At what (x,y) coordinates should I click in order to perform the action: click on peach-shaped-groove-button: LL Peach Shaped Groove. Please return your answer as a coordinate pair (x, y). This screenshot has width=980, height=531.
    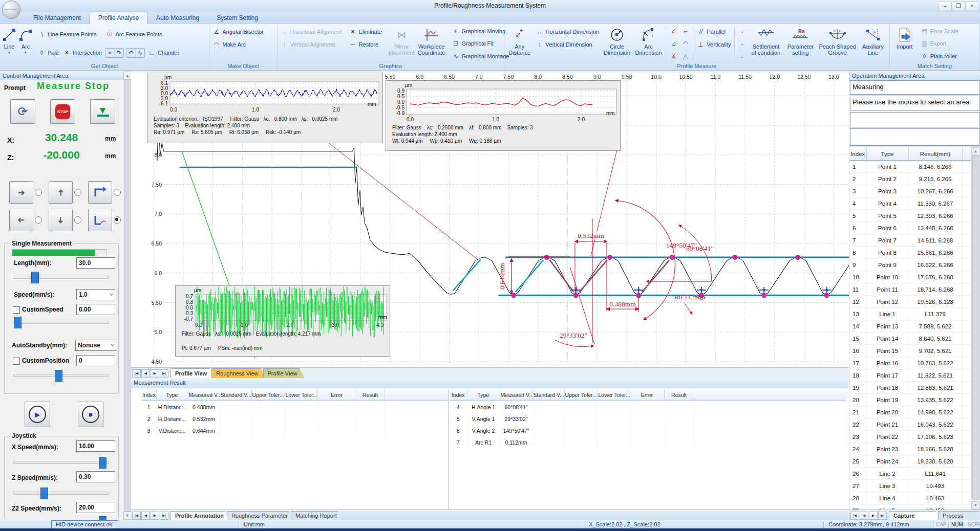
    Looking at the image, I should click on (838, 44).